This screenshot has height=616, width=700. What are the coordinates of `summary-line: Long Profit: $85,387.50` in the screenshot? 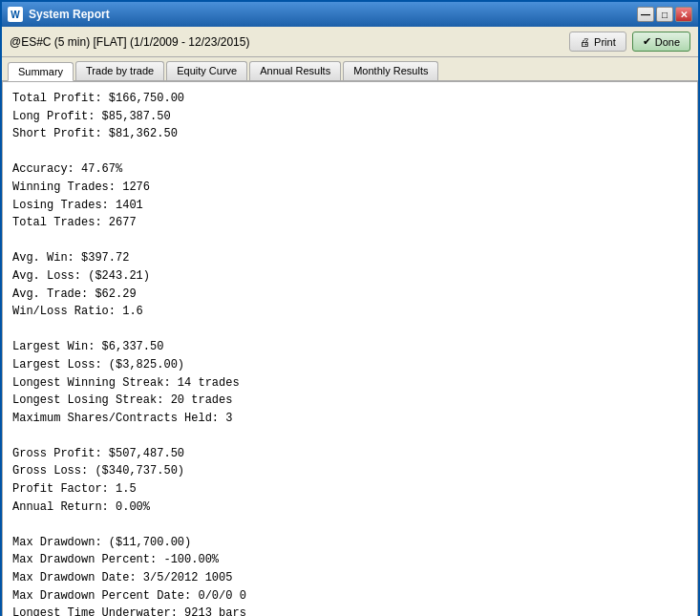 It's located at (350, 117).